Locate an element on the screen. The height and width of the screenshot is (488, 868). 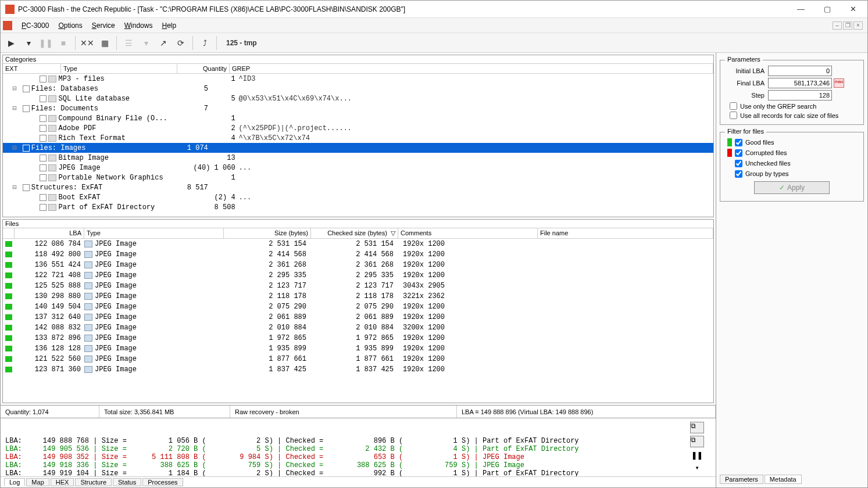
category-row: ⊟ Structures: ExFAT8 517 is located at coordinates (358, 187).